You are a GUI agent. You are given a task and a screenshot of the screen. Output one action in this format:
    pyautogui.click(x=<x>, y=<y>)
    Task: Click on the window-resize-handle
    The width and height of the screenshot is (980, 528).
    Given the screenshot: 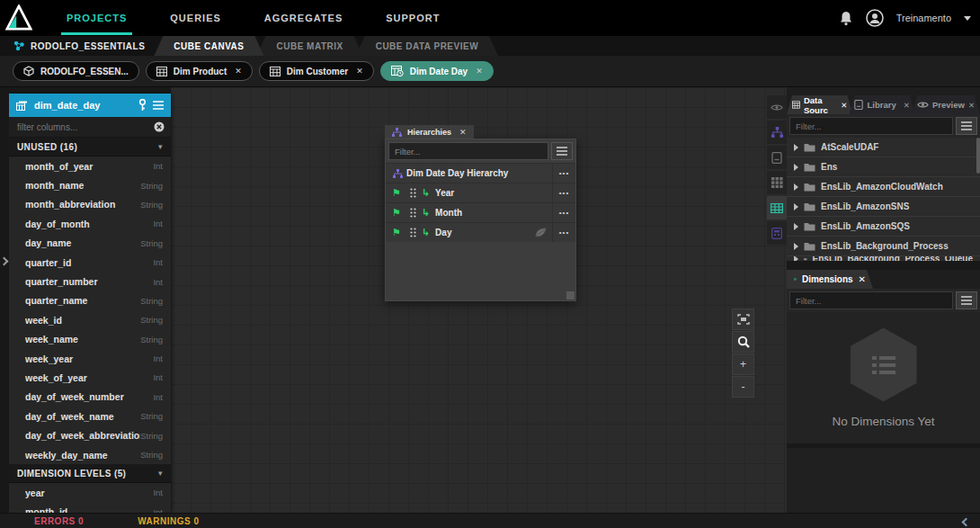 What is the action you would take?
    pyautogui.click(x=570, y=295)
    